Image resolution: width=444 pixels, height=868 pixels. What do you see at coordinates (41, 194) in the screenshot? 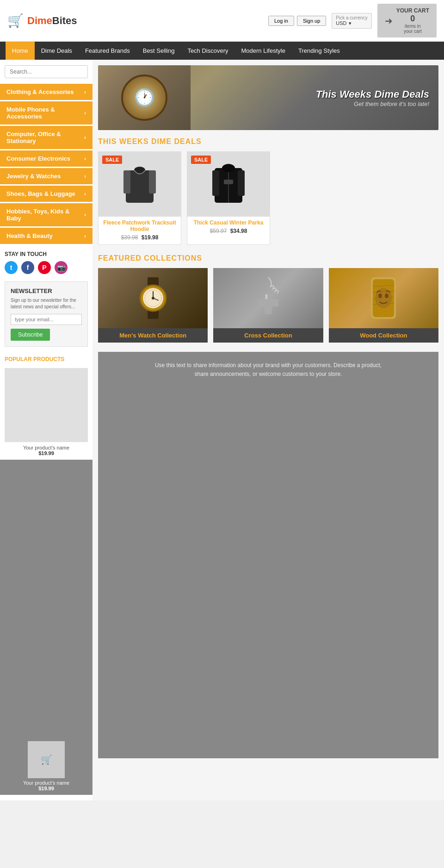
I see `sidebar-item-label: Shoes, Bags & Luggage` at bounding box center [41, 194].